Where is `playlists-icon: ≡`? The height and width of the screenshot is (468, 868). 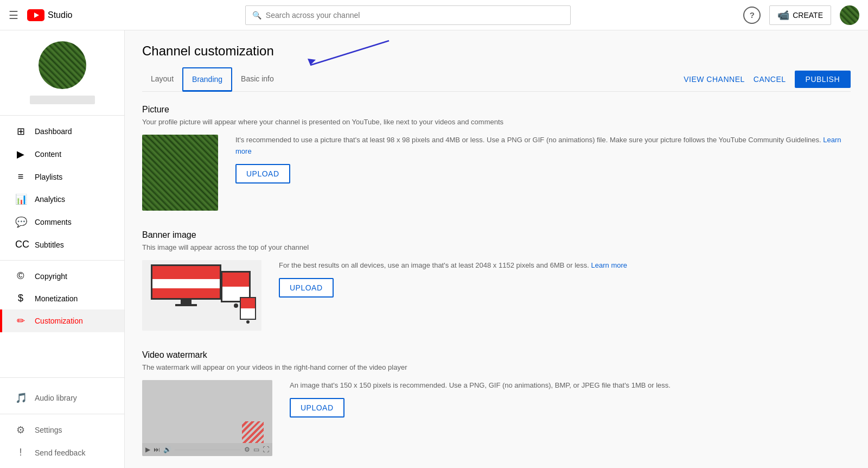 playlists-icon: ≡ is located at coordinates (21, 177).